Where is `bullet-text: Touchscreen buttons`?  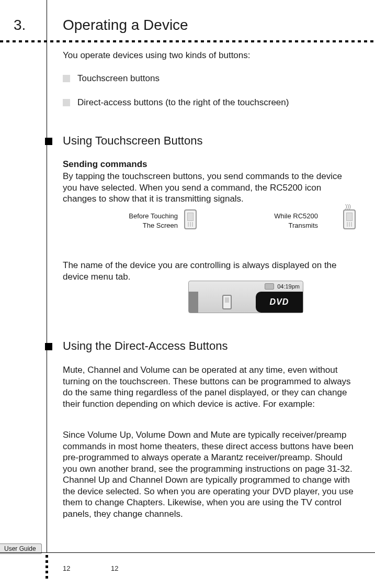 bullet-text: Touchscreen buttons is located at coordinates (118, 79).